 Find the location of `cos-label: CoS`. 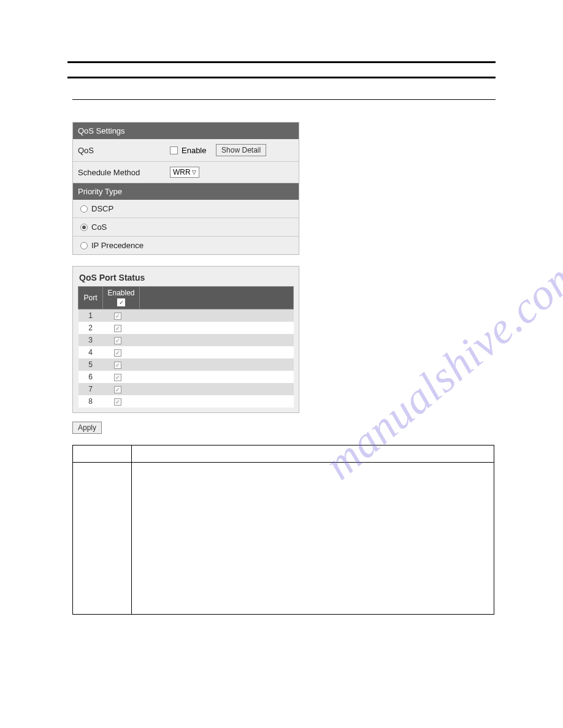

cos-label: CoS is located at coordinates (99, 227).